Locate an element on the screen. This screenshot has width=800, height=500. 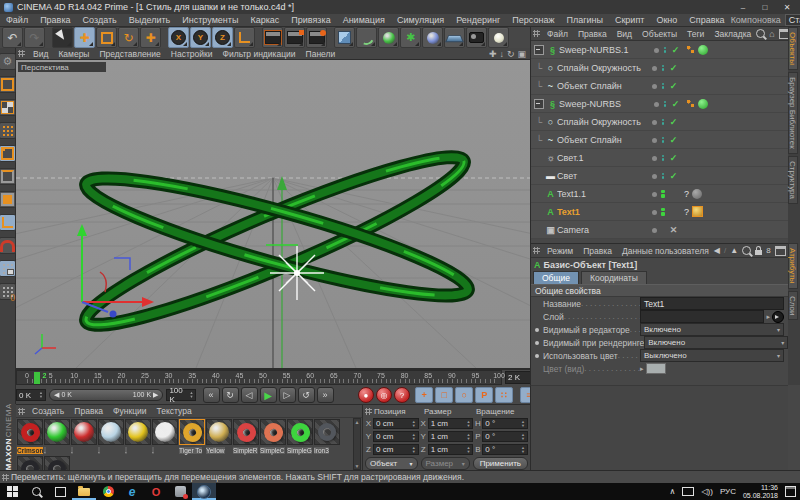
object-name: Сплайн Окружность is located at coordinates (603, 68).